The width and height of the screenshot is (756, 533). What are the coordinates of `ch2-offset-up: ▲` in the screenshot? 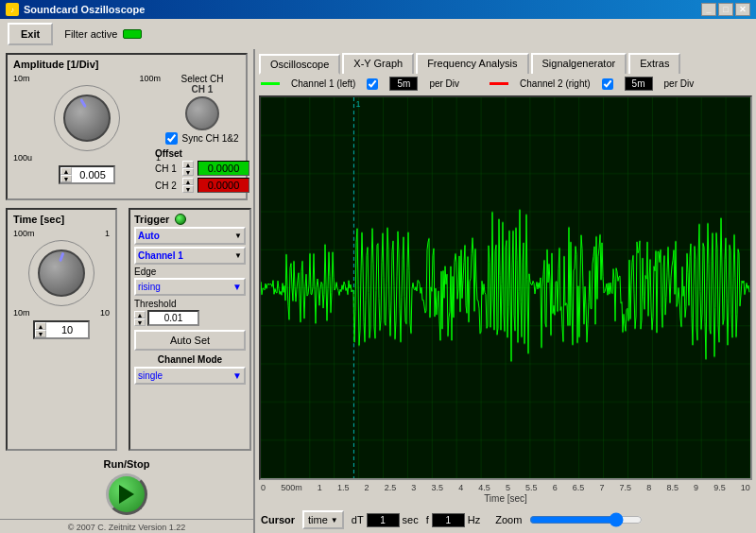 It's located at (188, 181).